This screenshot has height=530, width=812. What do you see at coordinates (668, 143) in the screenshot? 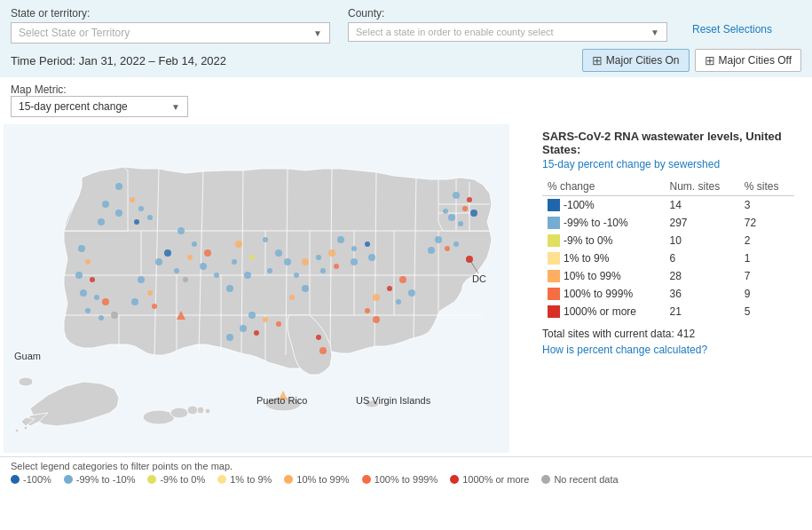
I see `legend-title: SARS-CoV-2 RNA wastewater levels, United…` at bounding box center [668, 143].